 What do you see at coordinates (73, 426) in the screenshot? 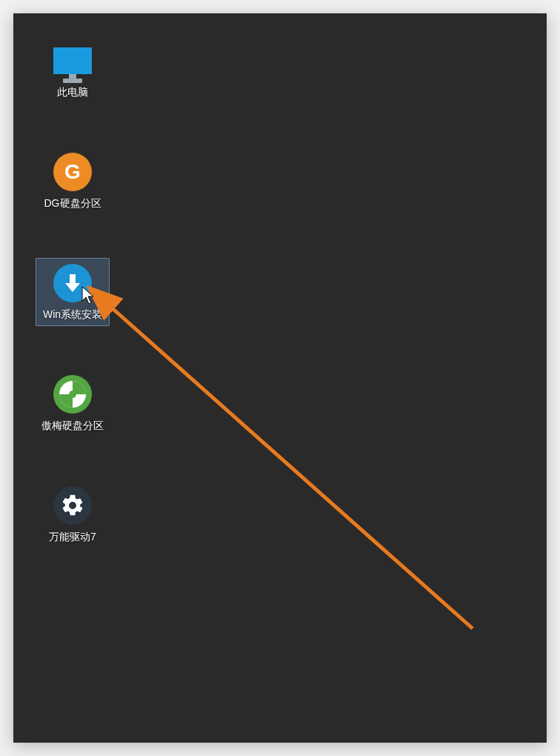
I see `icon-label: 傲梅硬盘分区` at bounding box center [73, 426].